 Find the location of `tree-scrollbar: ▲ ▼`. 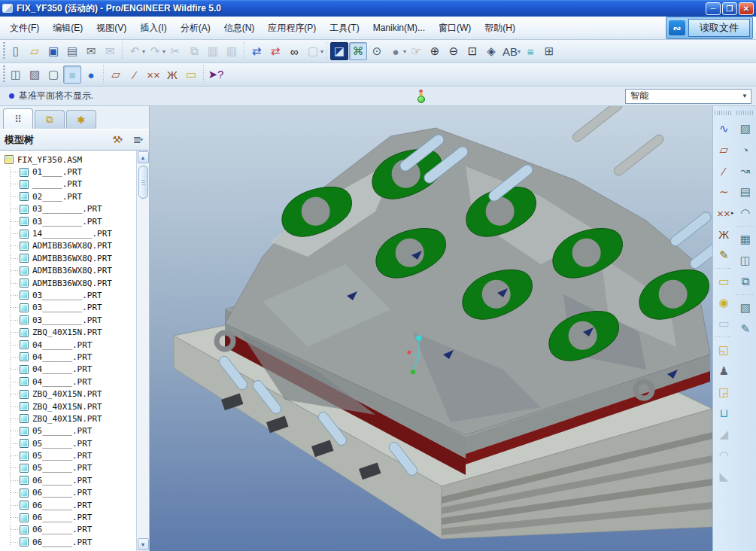

tree-scrollbar: ▲ ▼ is located at coordinates (143, 351).